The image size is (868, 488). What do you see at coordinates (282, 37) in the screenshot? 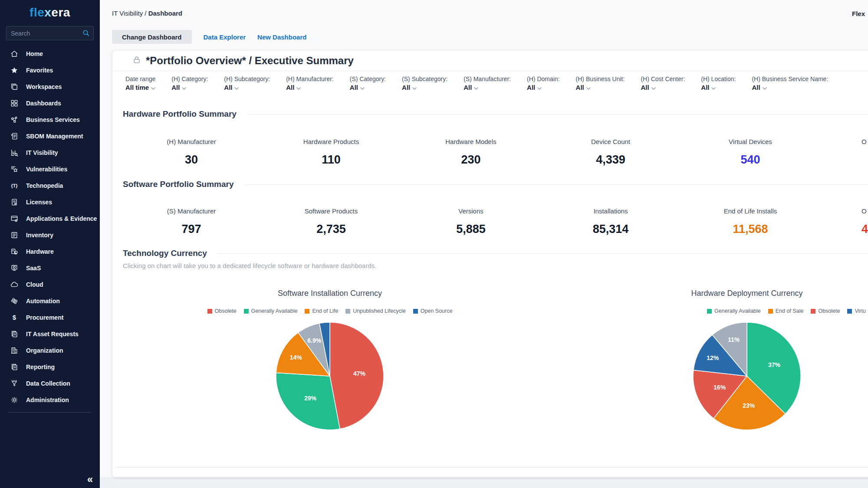
I see `new-dashboard-link: New Dashboard` at bounding box center [282, 37].